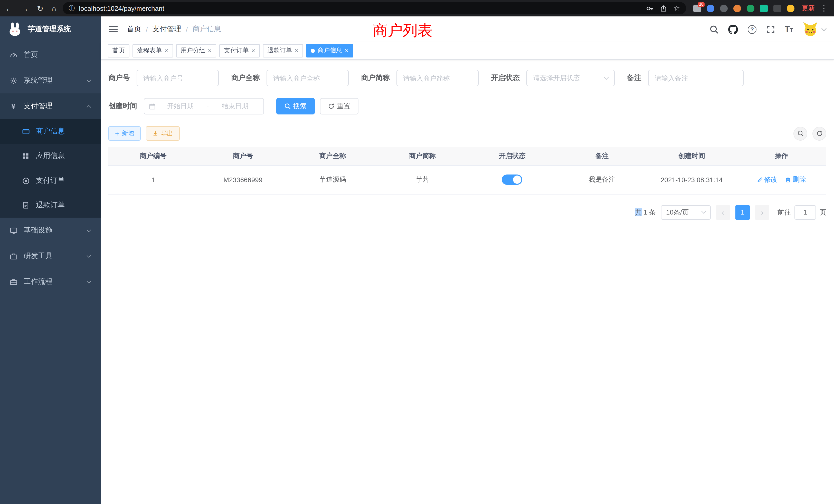 The image size is (834, 504). What do you see at coordinates (25, 8) in the screenshot?
I see `forward-icon: →` at bounding box center [25, 8].